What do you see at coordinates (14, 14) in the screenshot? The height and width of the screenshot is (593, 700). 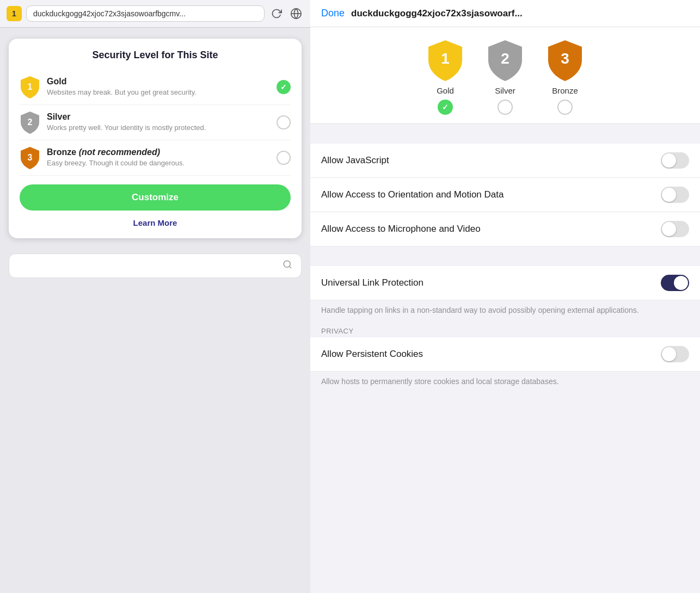 I see `tab-badge: 1` at bounding box center [14, 14].